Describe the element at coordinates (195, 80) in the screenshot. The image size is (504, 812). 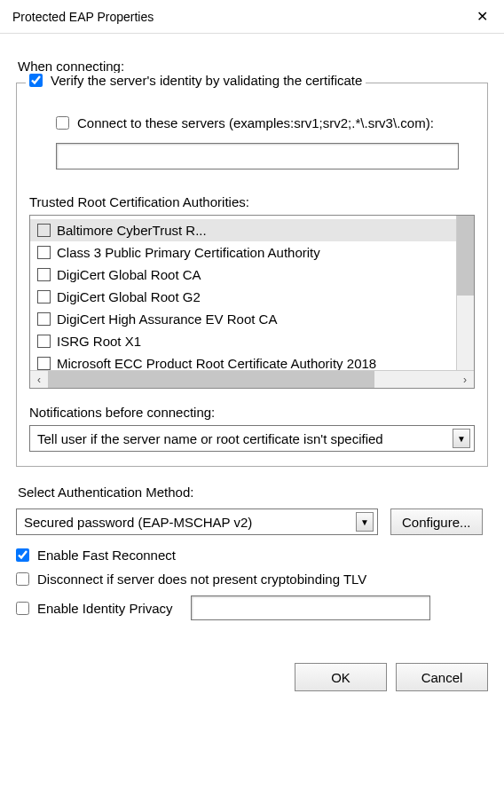
I see `verify-legend: Verify the server's identity by validati…` at that location.